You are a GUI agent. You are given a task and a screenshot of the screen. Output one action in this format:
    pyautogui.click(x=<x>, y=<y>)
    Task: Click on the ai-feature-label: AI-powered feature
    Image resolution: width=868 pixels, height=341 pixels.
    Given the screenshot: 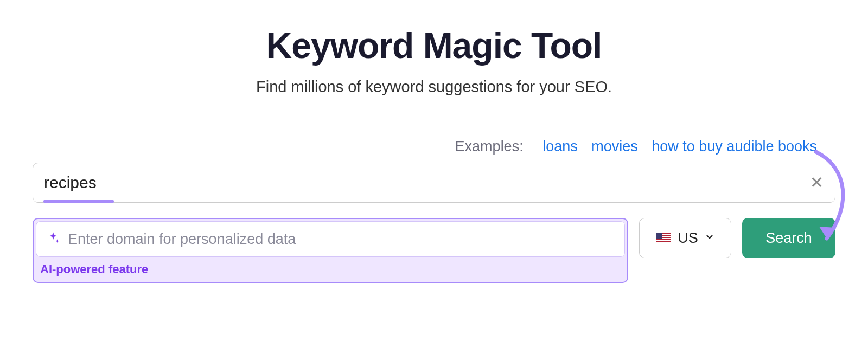 What is the action you would take?
    pyautogui.click(x=330, y=269)
    